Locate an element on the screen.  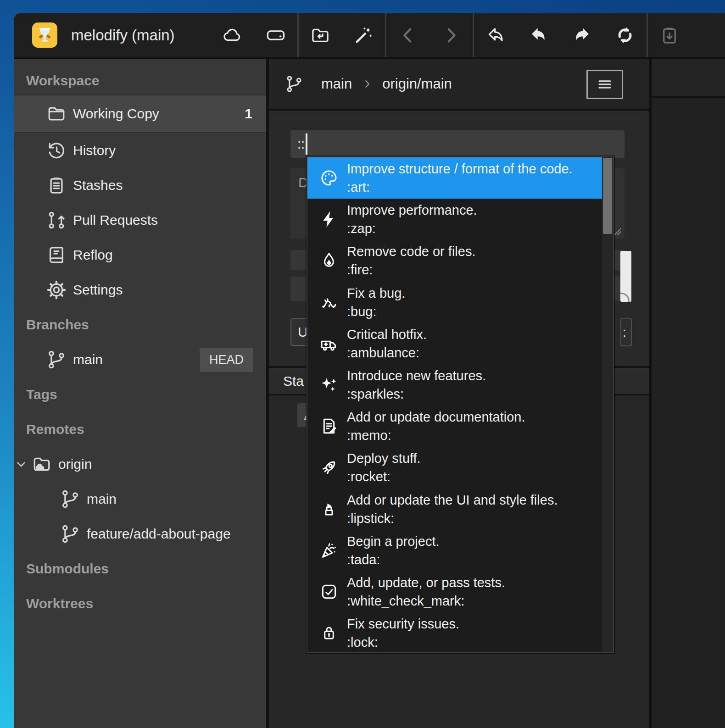
dropdown-scrollbar-thumb is located at coordinates (608, 196).